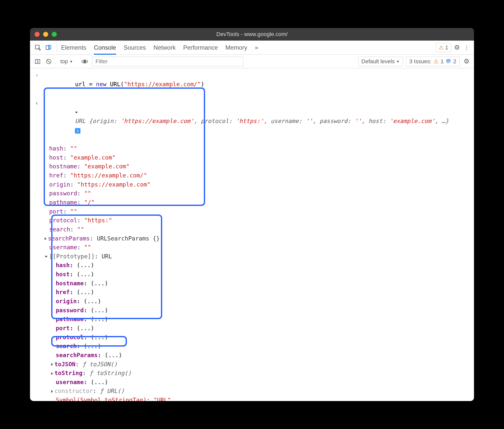  Describe the element at coordinates (433, 62) in the screenshot. I see `issues-summary: 3 Issues: ⚠︎ 1 💬︎ 2` at that location.